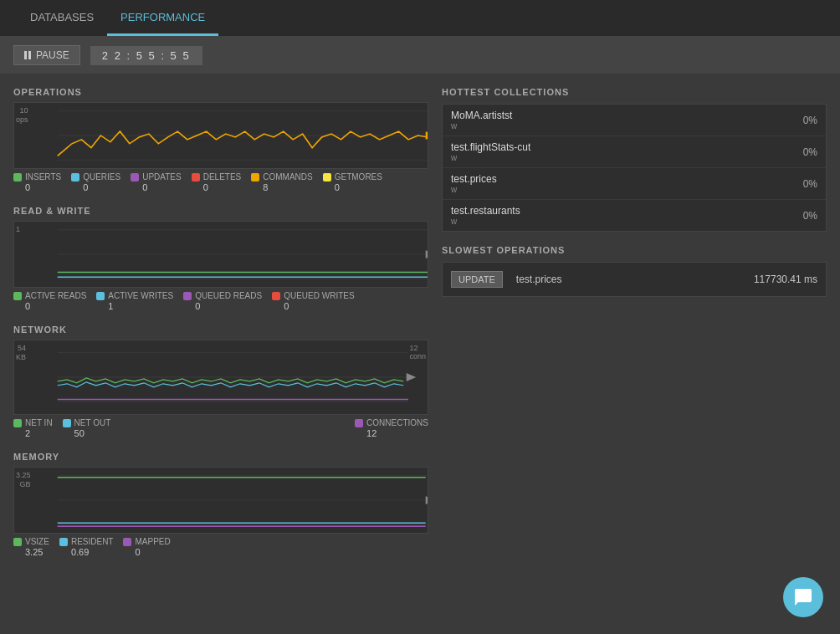 This screenshot has width=840, height=634. What do you see at coordinates (634, 92) in the screenshot?
I see `hottest-collections-title: HOTTEST COLLECTIONS` at bounding box center [634, 92].